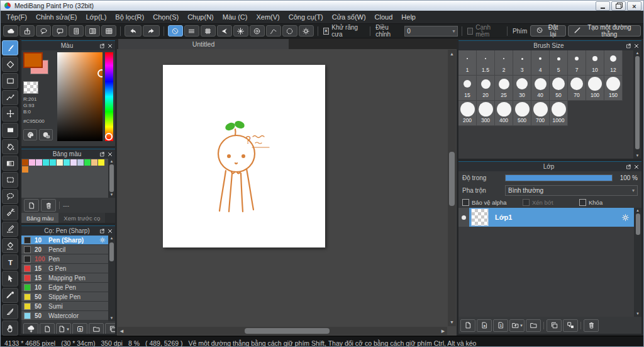  Describe the element at coordinates (10, 81) in the screenshot. I see `rectangle-tool` at that location.